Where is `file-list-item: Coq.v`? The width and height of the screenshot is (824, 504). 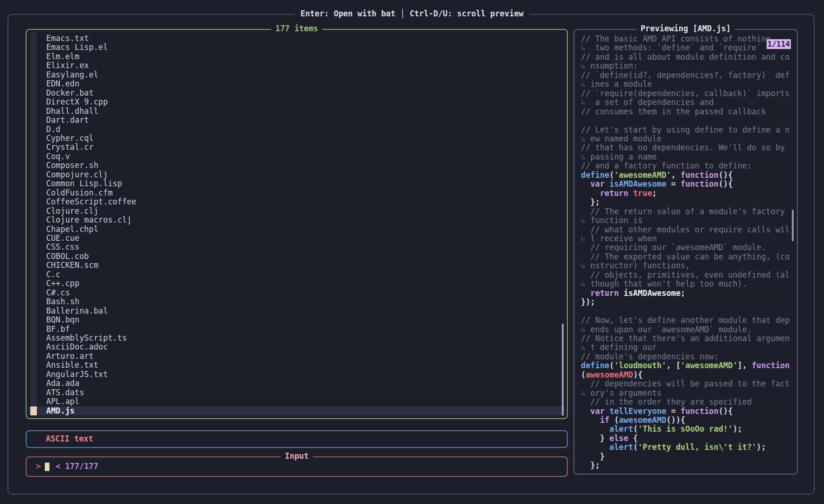 file-list-item: Coq.v is located at coordinates (297, 157).